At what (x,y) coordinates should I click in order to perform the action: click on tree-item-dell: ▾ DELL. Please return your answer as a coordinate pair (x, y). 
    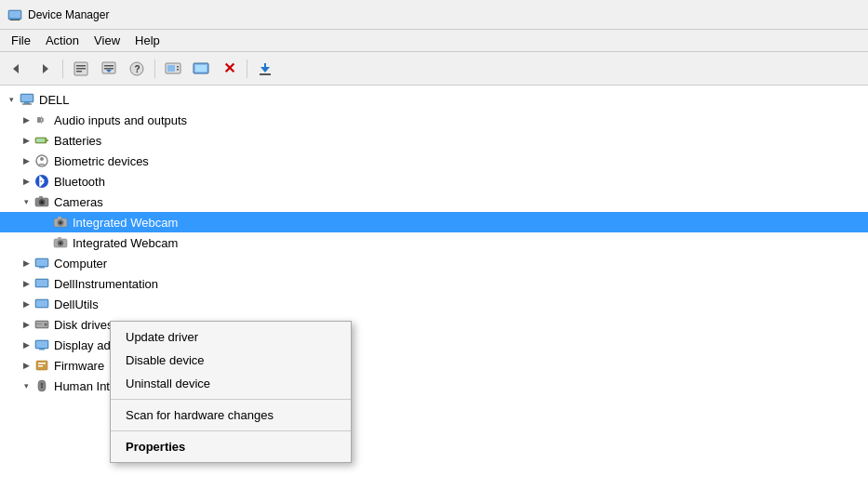
    Looking at the image, I should click on (434, 99).